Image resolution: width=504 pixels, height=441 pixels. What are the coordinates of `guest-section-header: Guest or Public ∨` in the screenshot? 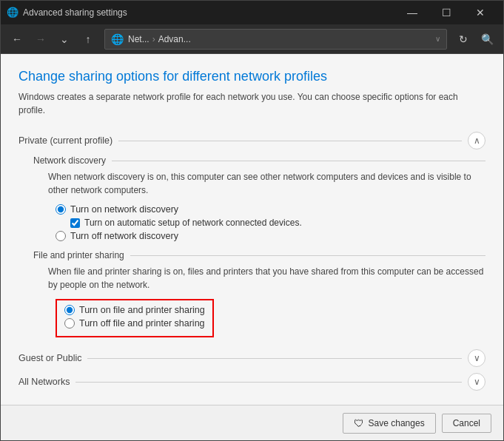 It's located at (252, 358).